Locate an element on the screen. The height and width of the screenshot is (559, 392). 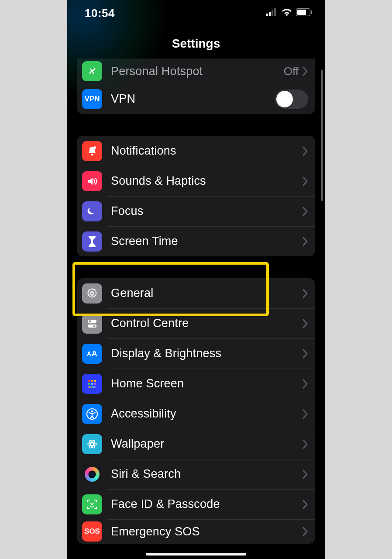
cellular-icon is located at coordinates (272, 13).